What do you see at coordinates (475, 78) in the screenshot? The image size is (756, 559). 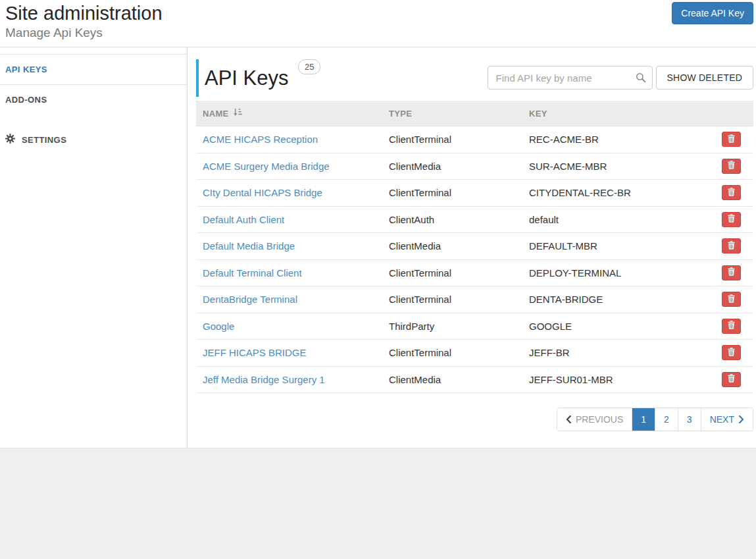 I see `panel-heading: API Keys 25 SHOW DELETED` at bounding box center [475, 78].